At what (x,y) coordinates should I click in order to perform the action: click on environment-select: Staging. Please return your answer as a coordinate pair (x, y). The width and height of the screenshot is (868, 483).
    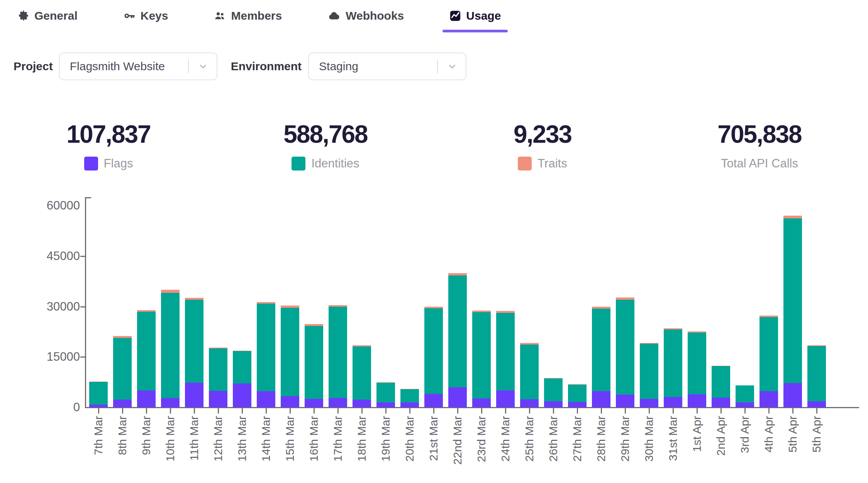
    Looking at the image, I should click on (387, 66).